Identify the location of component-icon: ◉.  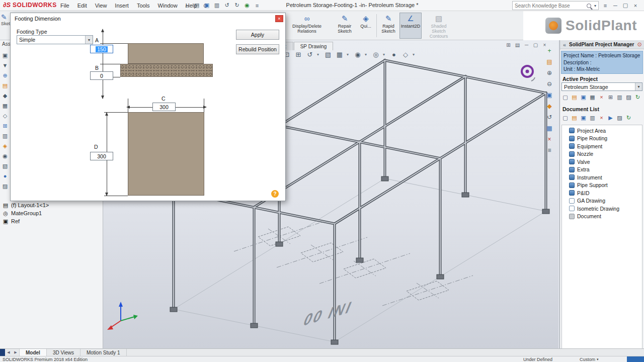
(5, 156).